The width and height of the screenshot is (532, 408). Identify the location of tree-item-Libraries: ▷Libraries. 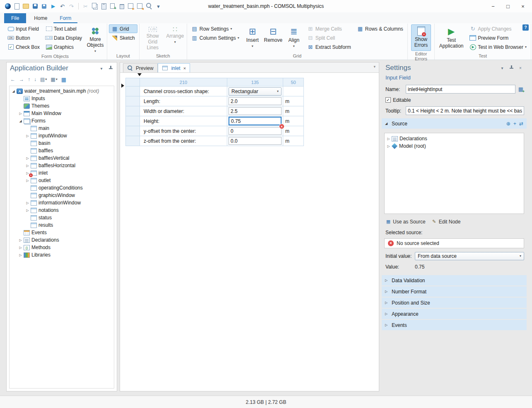
(62, 255).